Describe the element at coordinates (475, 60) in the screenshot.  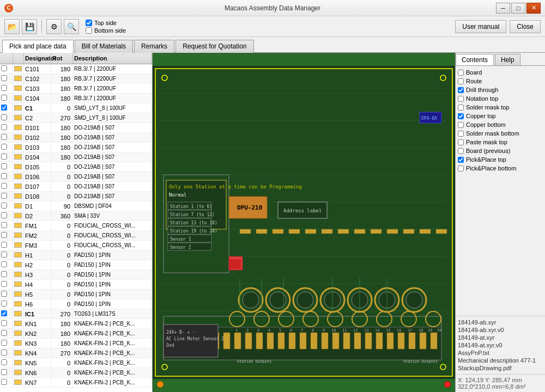
I see `tab-contents: Contents` at that location.